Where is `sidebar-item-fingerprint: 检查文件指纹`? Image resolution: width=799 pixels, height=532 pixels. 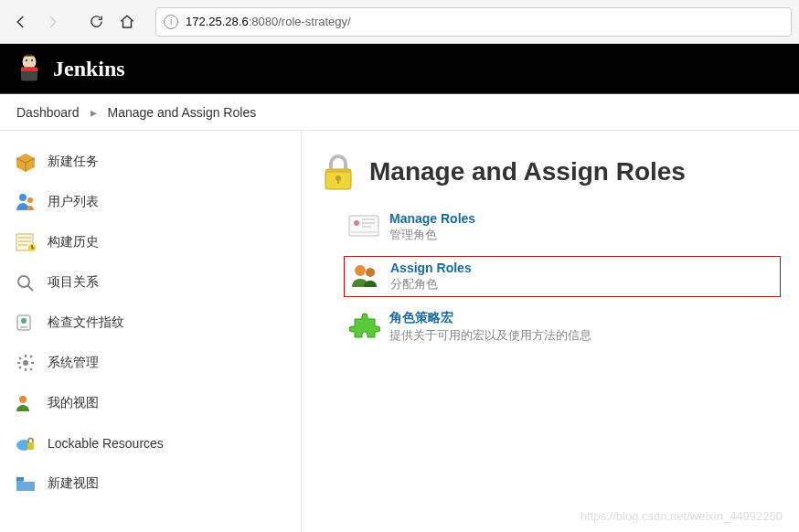
sidebar-item-fingerprint: 检查文件指纹 is located at coordinates (150, 323).